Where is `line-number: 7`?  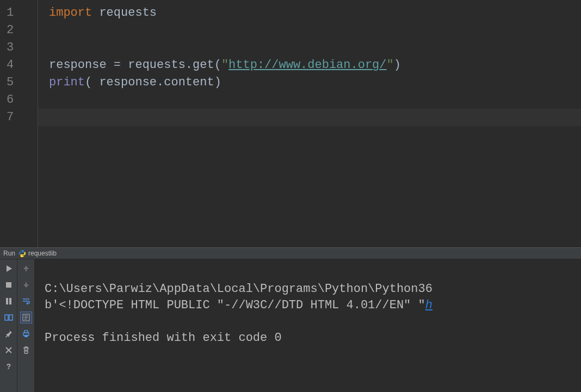
line-number: 7 is located at coordinates (22, 117).